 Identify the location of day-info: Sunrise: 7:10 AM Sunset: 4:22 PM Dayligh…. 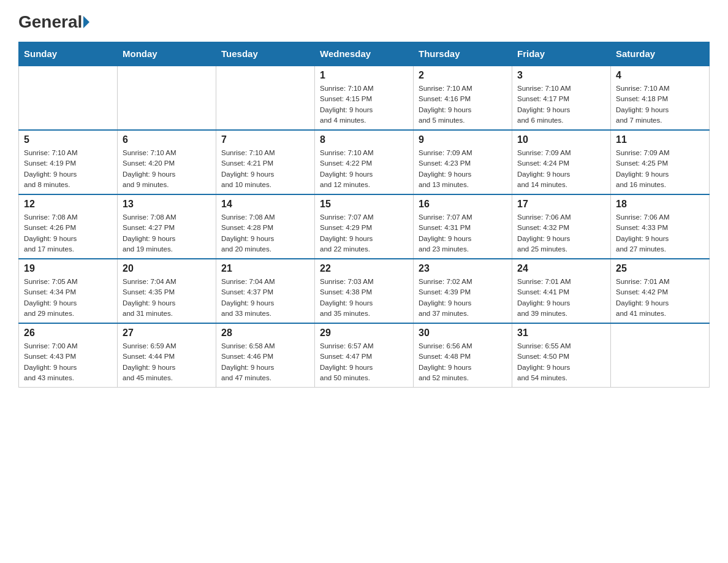
(364, 169).